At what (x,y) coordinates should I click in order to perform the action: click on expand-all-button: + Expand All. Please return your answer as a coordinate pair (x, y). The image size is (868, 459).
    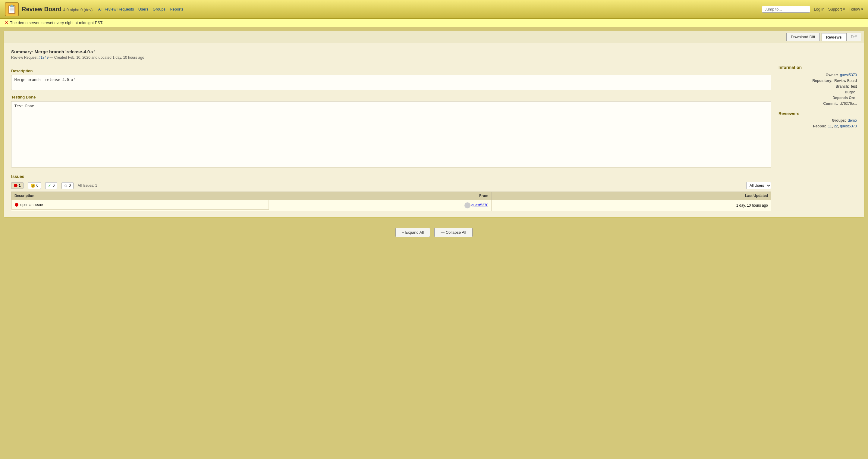
    Looking at the image, I should click on (413, 232).